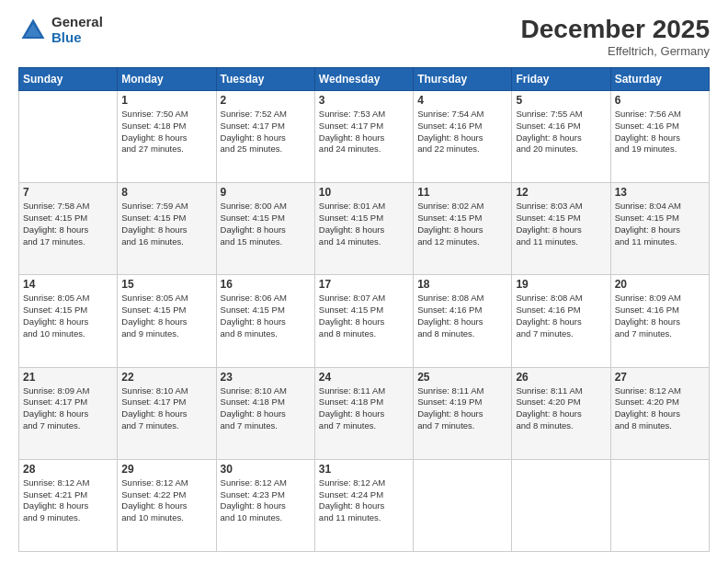 The width and height of the screenshot is (728, 563). Describe the element at coordinates (364, 192) in the screenshot. I see `day-number: 10` at that location.